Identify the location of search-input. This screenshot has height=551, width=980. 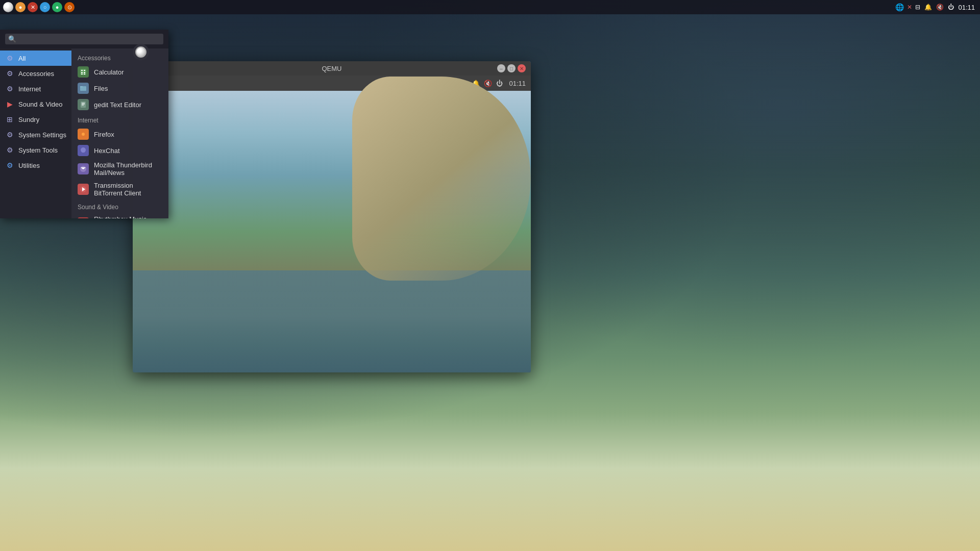
(90, 39).